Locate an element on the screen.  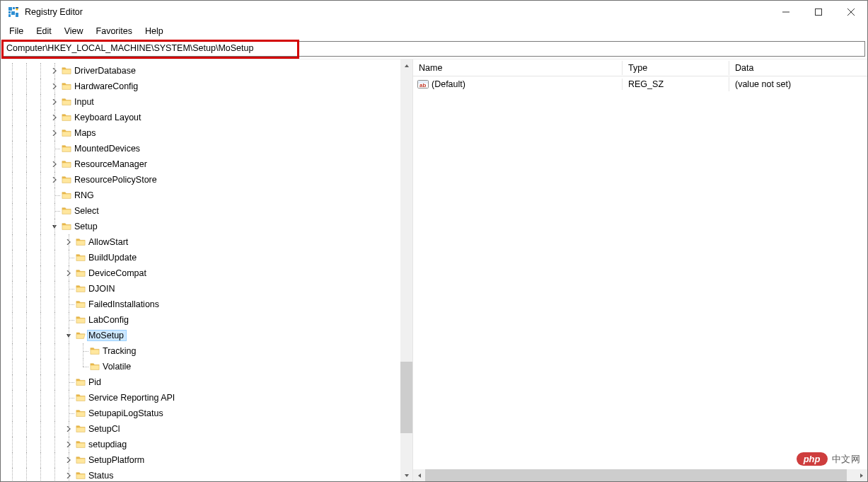
tree-item-maps: Maps is located at coordinates (201, 133).